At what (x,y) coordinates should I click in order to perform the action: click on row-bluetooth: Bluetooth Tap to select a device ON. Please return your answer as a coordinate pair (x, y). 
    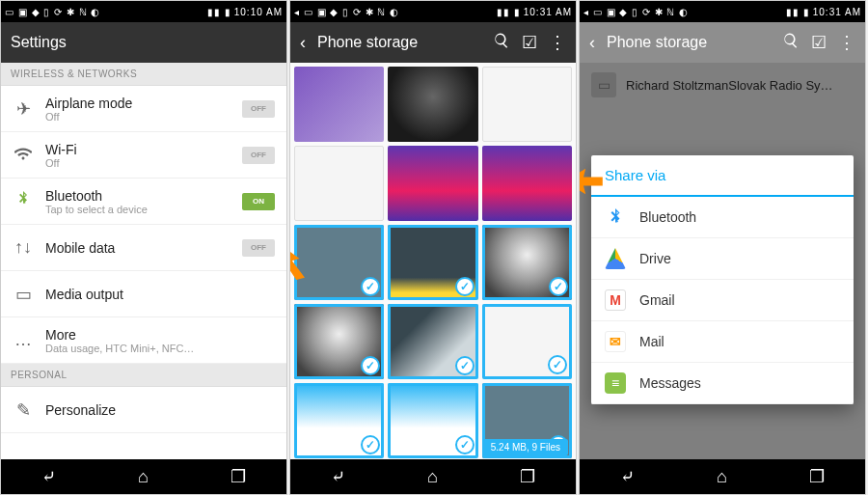
    Looking at the image, I should click on (144, 202).